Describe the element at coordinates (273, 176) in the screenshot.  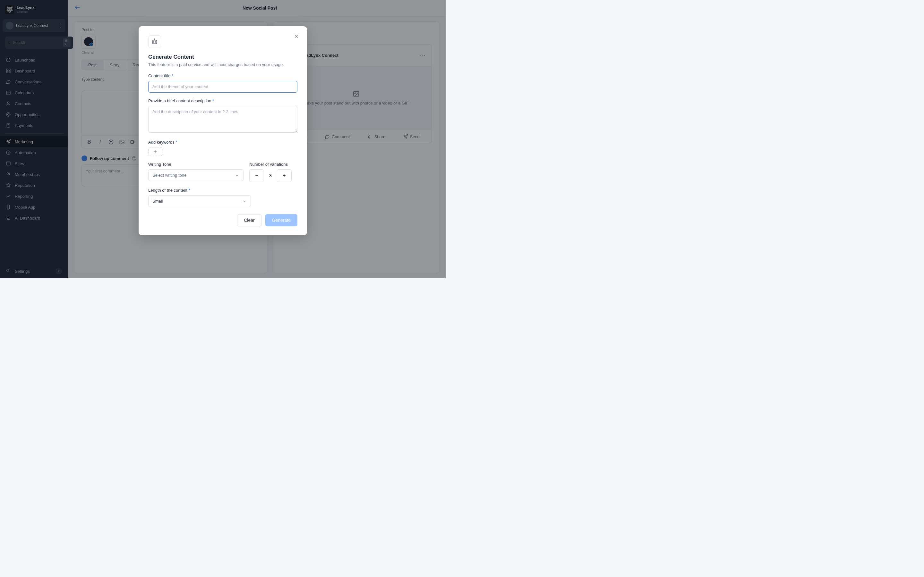
I see `variations-stepper: − 3 +` at that location.